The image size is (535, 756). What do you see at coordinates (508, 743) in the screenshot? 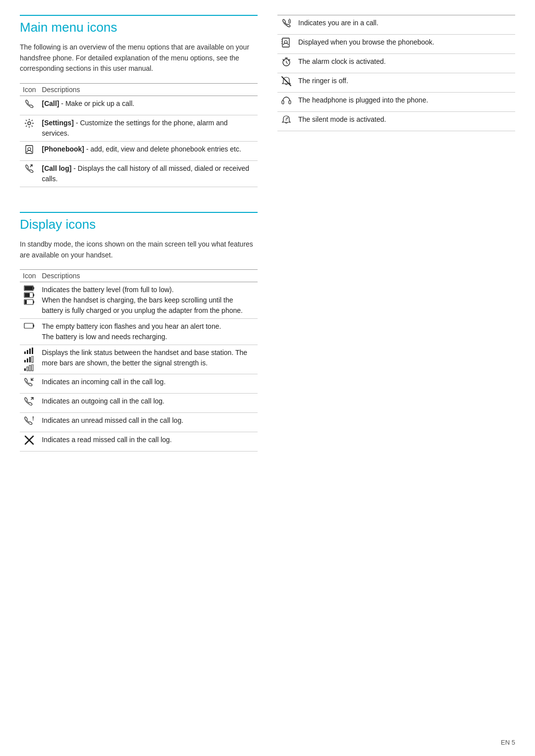
I see `page-footer: EN 5` at bounding box center [508, 743].